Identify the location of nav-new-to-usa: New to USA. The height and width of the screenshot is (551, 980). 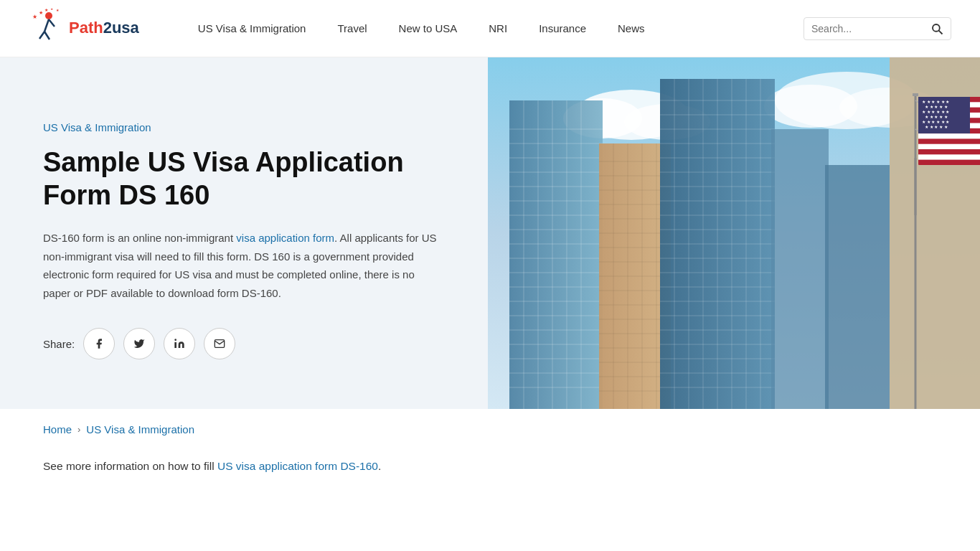
(428, 29).